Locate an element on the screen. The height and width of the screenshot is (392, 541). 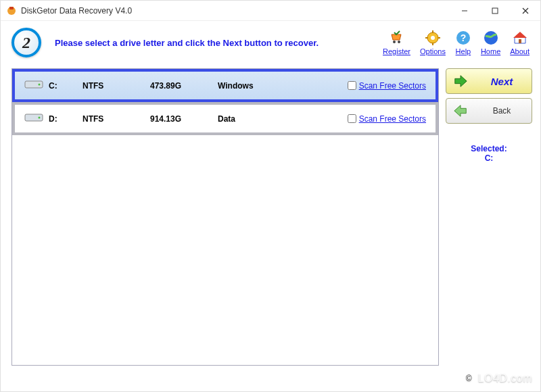
toolbar-label: Home is located at coordinates (491, 51).